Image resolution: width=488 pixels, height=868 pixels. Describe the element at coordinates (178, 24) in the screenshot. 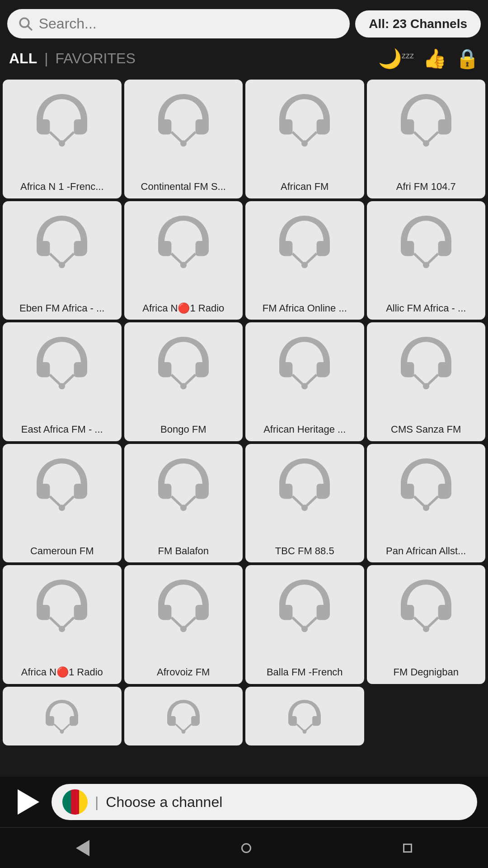

I see `search-box` at that location.